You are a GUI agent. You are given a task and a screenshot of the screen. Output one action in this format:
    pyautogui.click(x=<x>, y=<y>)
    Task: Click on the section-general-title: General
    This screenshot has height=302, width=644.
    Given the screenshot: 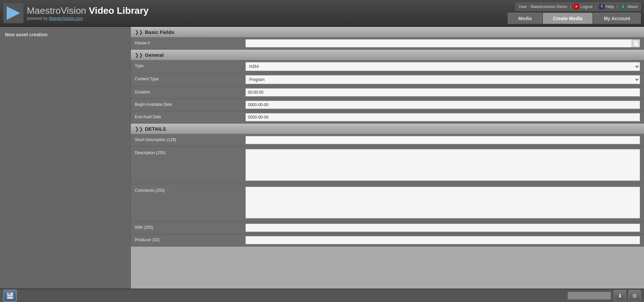 What is the action you would take?
    pyautogui.click(x=154, y=55)
    